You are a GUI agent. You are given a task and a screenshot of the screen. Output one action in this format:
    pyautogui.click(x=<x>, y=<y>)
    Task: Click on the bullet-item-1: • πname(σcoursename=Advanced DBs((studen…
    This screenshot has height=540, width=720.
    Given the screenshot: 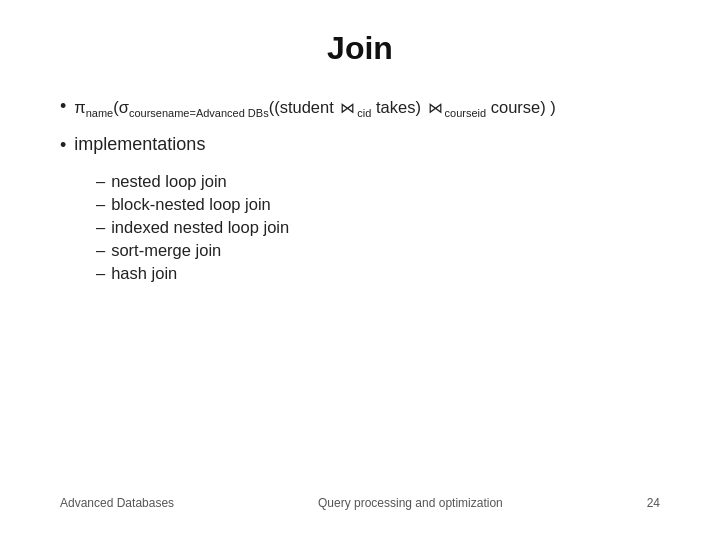 What is the action you would take?
    pyautogui.click(x=360, y=108)
    